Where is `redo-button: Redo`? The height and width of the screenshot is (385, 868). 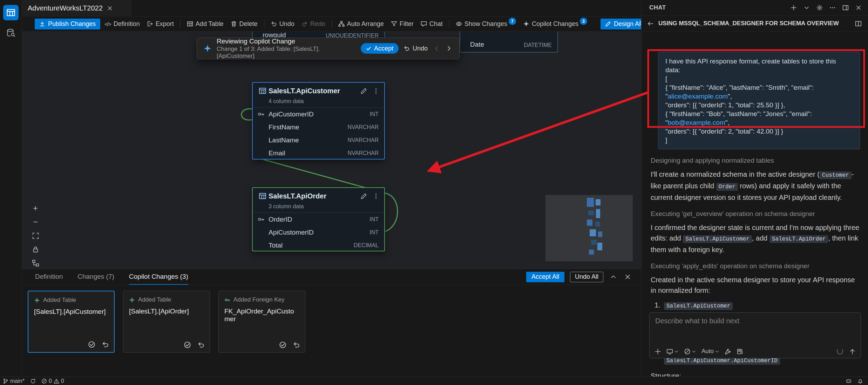
redo-button: Redo is located at coordinates (313, 24).